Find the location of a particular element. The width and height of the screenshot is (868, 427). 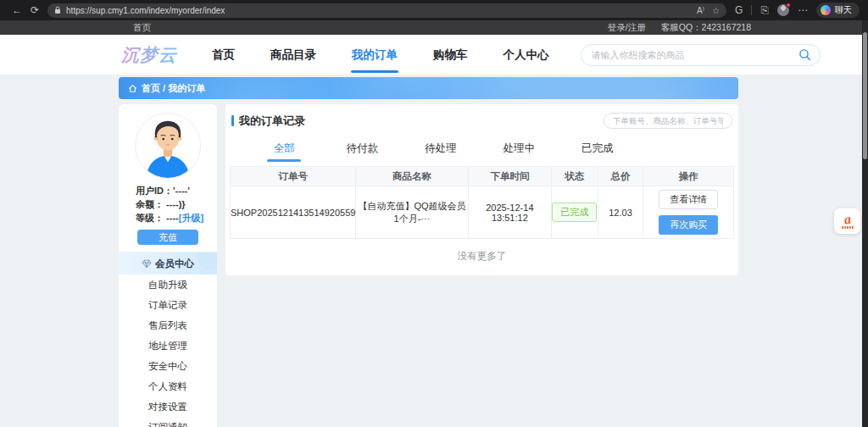

cell-order-no: SHOP2025121413514920559 is located at coordinates (293, 213).